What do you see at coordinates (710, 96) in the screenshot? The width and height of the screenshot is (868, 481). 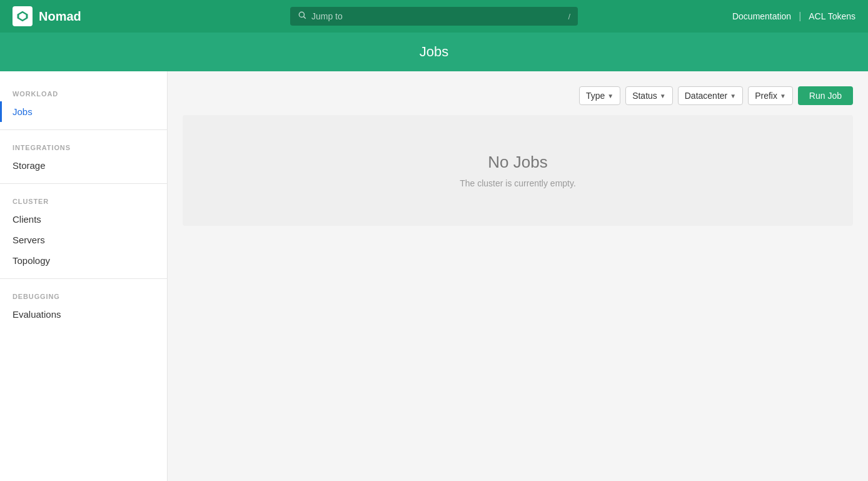 I see `datacenter-filter: Datacenter ▼` at bounding box center [710, 96].